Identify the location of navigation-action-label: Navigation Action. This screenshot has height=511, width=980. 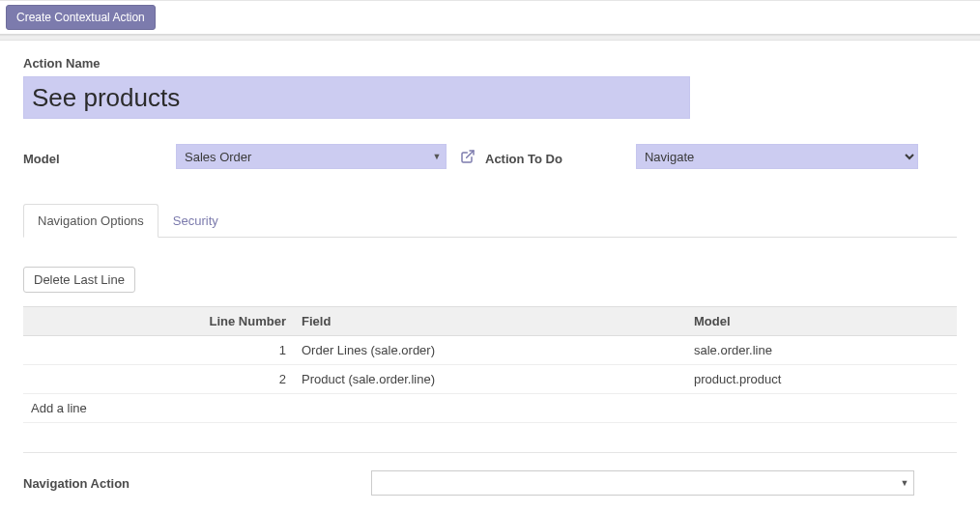
(197, 483).